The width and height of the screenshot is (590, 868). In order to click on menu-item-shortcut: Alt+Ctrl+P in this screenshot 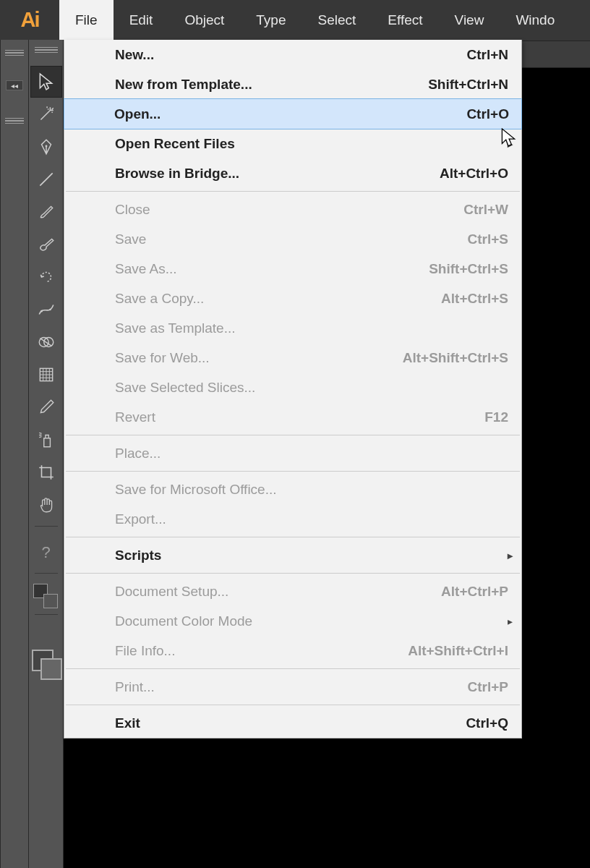, I will do `click(474, 592)`.